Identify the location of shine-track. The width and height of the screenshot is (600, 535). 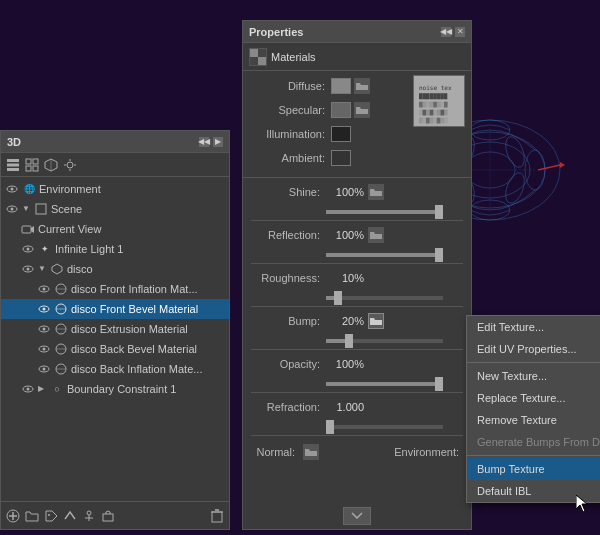
(384, 212).